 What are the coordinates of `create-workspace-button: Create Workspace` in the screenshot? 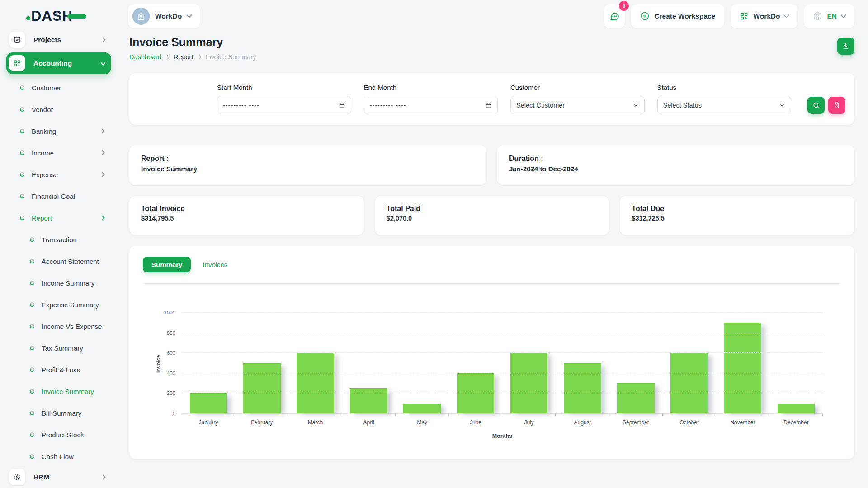 It's located at (678, 16).